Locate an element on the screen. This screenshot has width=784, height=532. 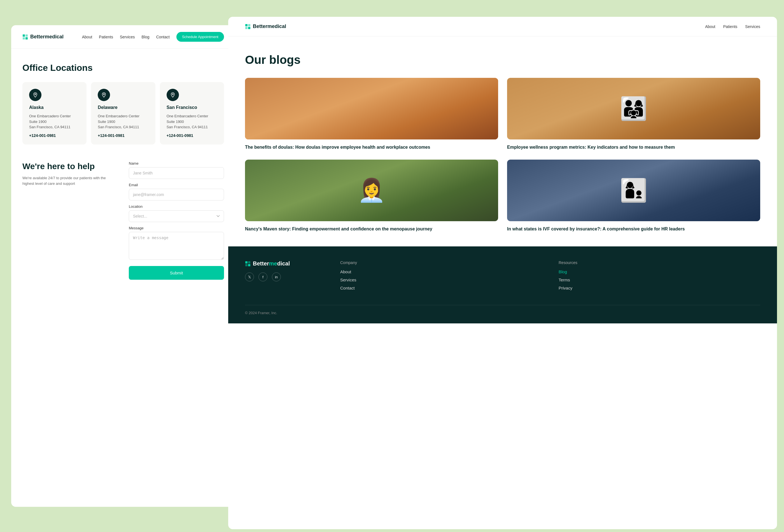
right-nav: Bettermedical About Patients Services is located at coordinates (503, 27).